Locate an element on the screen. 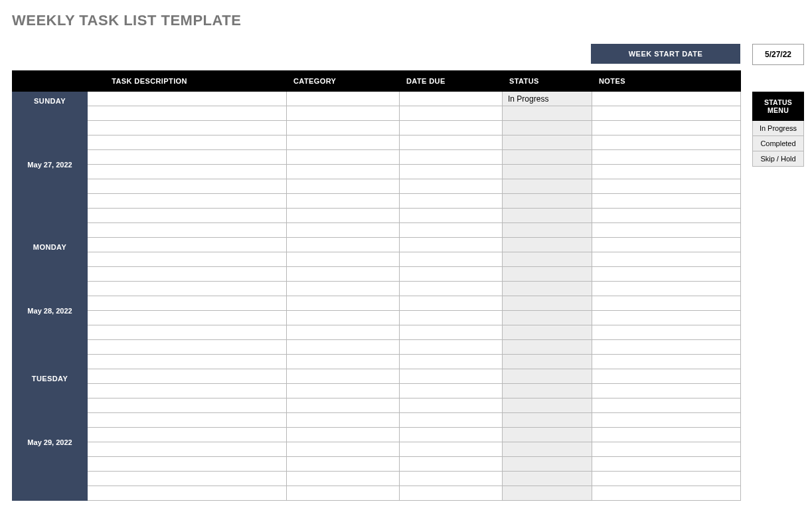  status-menu-item: Skip / Hold is located at coordinates (778, 159).